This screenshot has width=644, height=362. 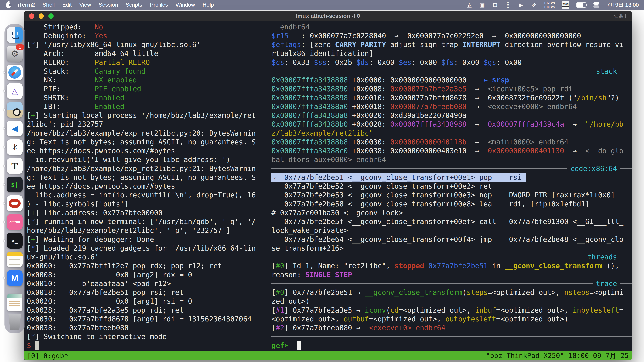 I want to click on terminal-line: libc.address = int(io.recvuntil('\n', dr…, so click(x=148, y=195).